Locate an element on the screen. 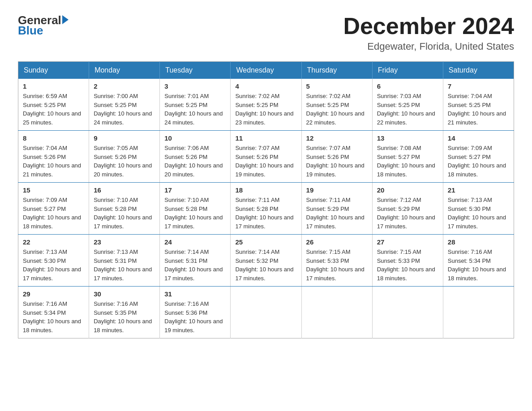 This screenshot has width=532, height=411. day-cell: 19 Sunrise: 7:11 AM Sunset: 5:29 PM Dayl… is located at coordinates (337, 209).